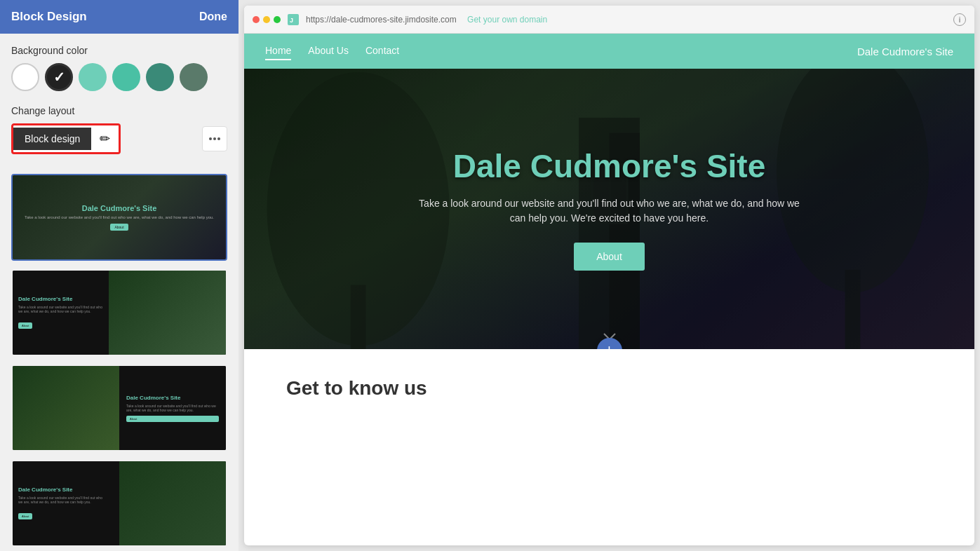 Image resolution: width=980 pixels, height=551 pixels. Describe the element at coordinates (293, 20) in the screenshot. I see `jimdo-logo-icon: J` at that location.